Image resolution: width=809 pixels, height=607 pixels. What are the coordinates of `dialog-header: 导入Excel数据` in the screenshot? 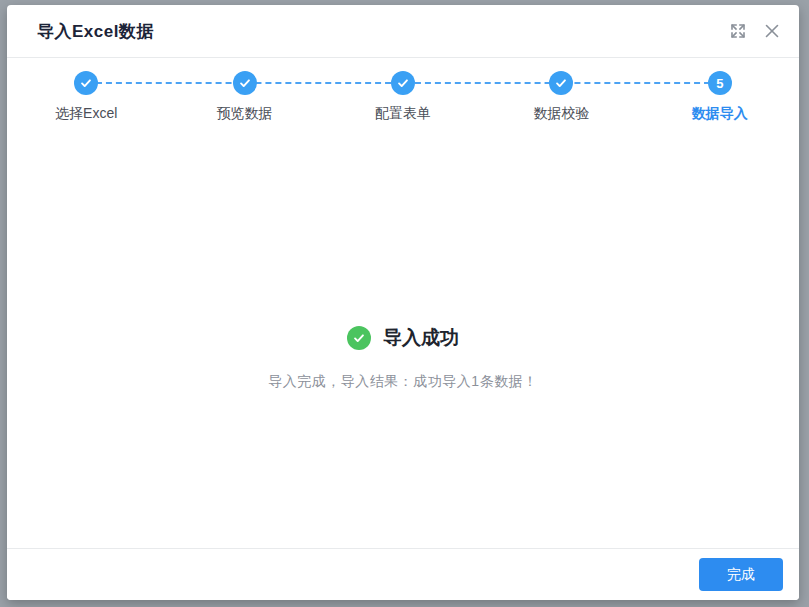 It's located at (403, 32).